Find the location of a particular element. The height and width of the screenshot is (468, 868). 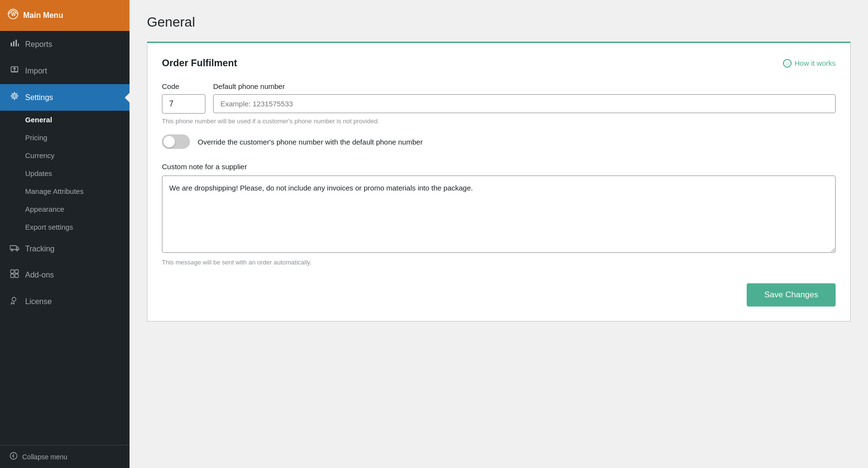

override-toggle-row: Override the customer's phone number wit… is located at coordinates (499, 142).